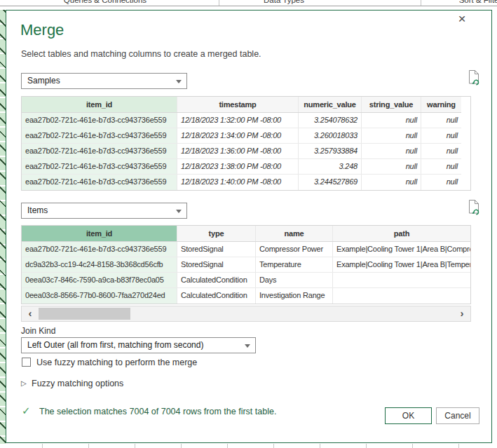 The image size is (497, 448). I want to click on join-kind-select-value: Left Outer (all from first, matching fro…, so click(115, 345).